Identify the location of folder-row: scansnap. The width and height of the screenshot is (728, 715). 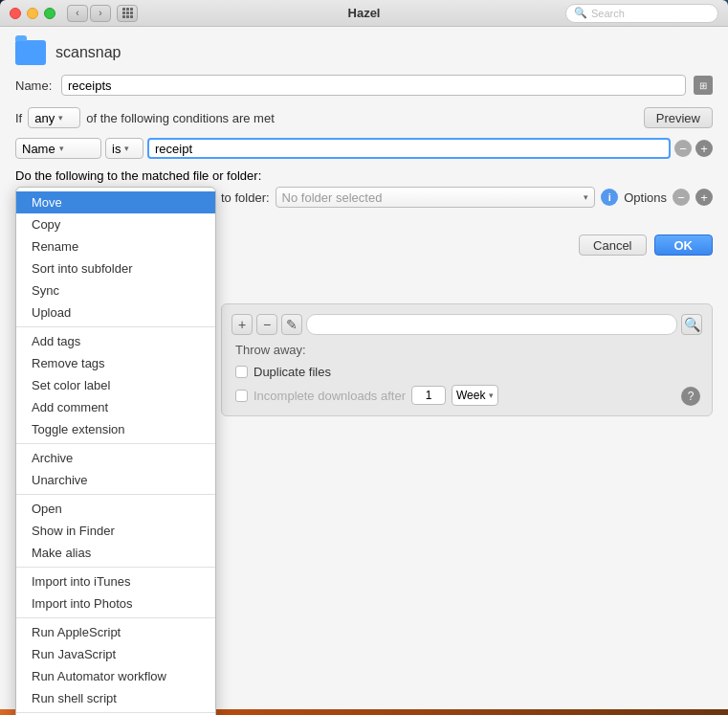
(364, 53).